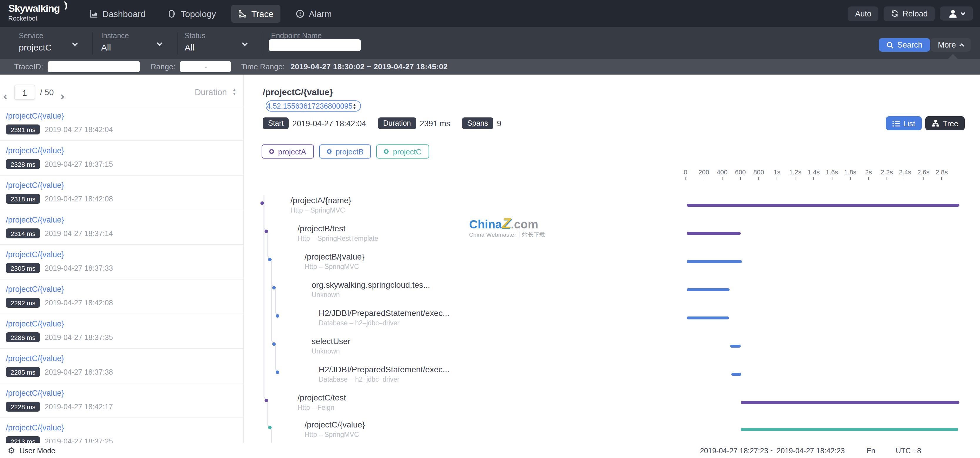 Image resolution: width=980 pixels, height=458 pixels. What do you see at coordinates (122, 227) in the screenshot?
I see `trace-list-item: /projectC/{value} 2314 ms 2019-04-27 18:…` at bounding box center [122, 227].